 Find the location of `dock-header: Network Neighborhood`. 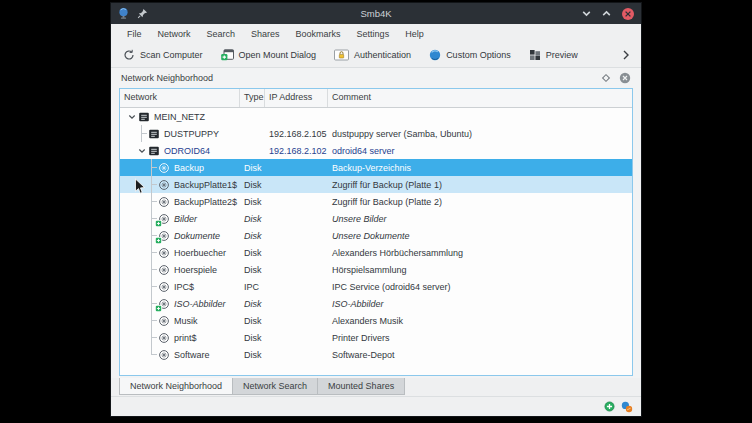

dock-header: Network Neighborhood is located at coordinates (376, 77).